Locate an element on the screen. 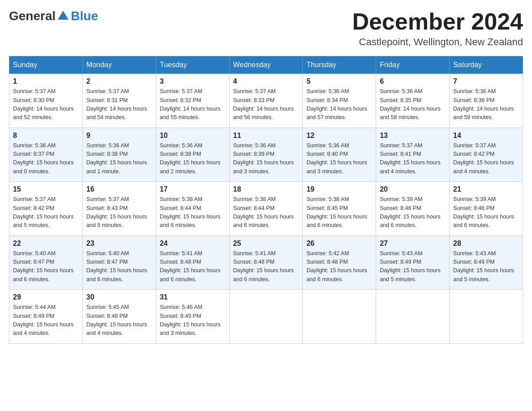 The image size is (532, 411). day-cell: 6Sunrise: 5:36 AMSunset: 8:35 PMDaylight… is located at coordinates (413, 101).